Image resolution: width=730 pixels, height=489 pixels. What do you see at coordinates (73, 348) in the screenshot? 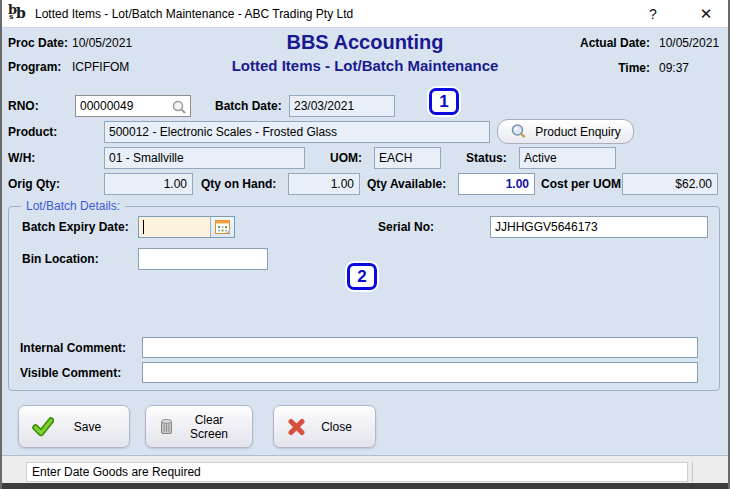
I see `internal-comment-label: Internal Comment:` at bounding box center [73, 348].